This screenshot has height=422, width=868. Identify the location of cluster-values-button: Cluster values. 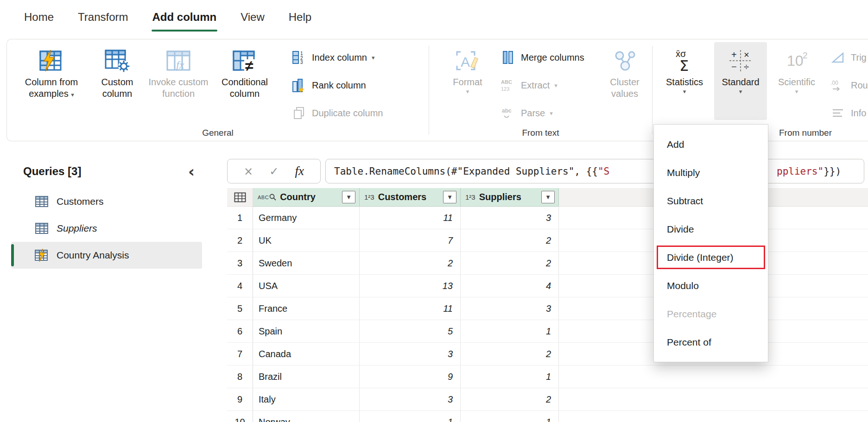
(625, 81).